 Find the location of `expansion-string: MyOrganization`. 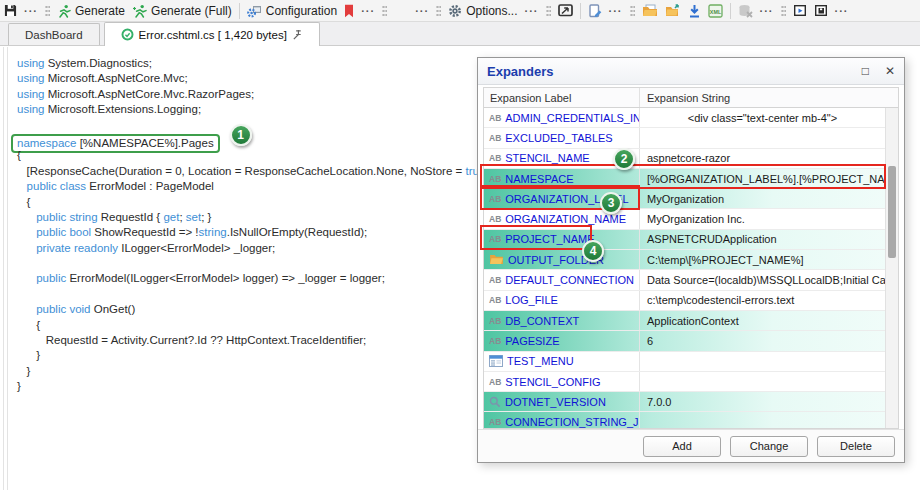

expansion-string: MyOrganization is located at coordinates (762, 198).